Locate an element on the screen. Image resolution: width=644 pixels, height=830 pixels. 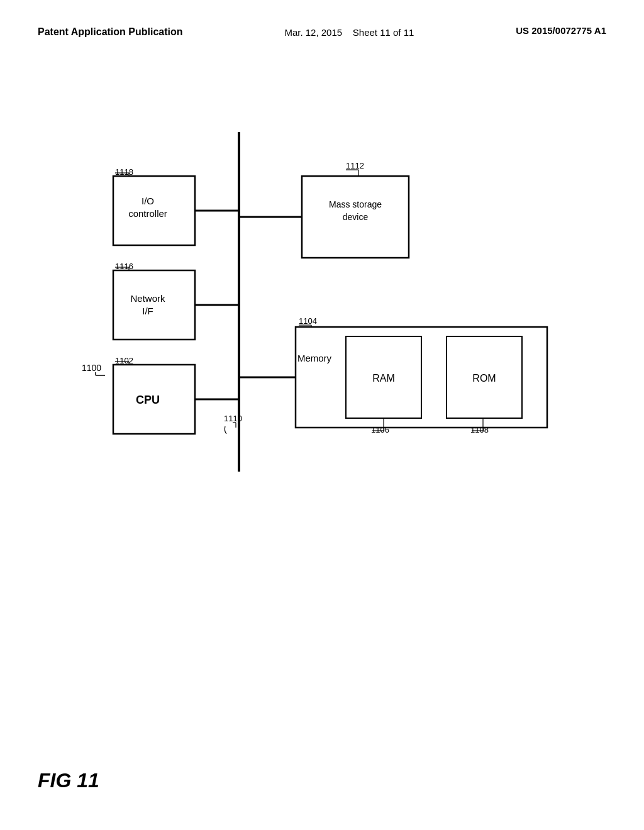
patent-number: US 2015/0072775 A1 is located at coordinates (561, 30).